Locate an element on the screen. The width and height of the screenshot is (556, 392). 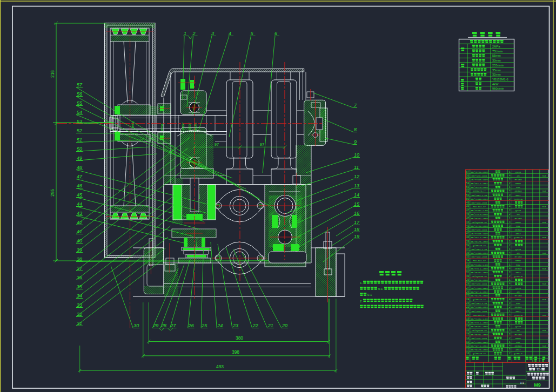
svg-text: 6 is located at coordinates (276, 33).